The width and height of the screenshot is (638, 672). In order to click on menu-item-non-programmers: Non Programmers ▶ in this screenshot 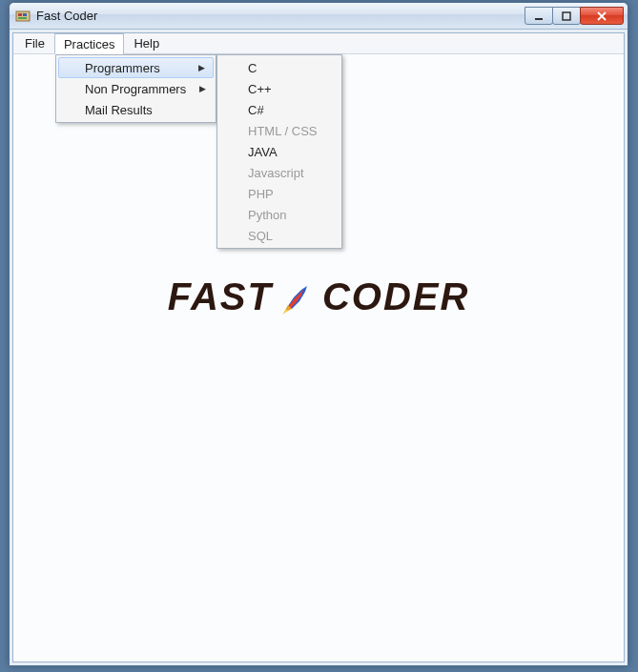, I will do `click(135, 89)`.